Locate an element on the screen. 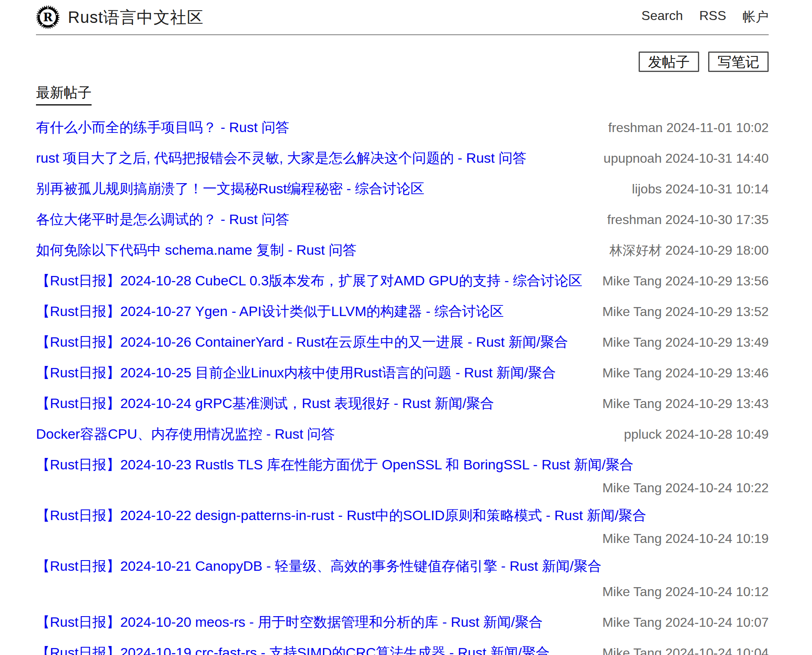 The height and width of the screenshot is (655, 812). nav-account-link: 帐户 is located at coordinates (756, 17).